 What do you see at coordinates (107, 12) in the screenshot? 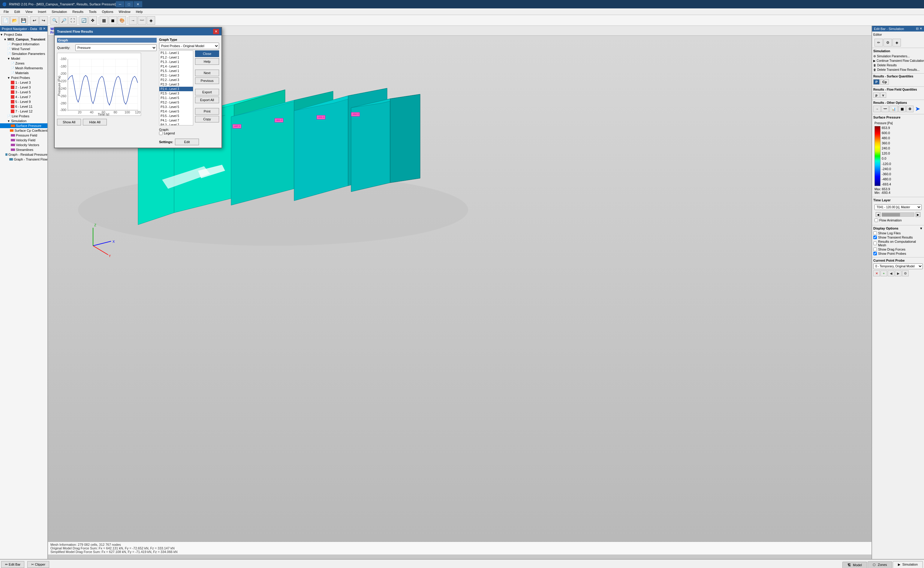
I see `menu-options: Options` at bounding box center [107, 12].